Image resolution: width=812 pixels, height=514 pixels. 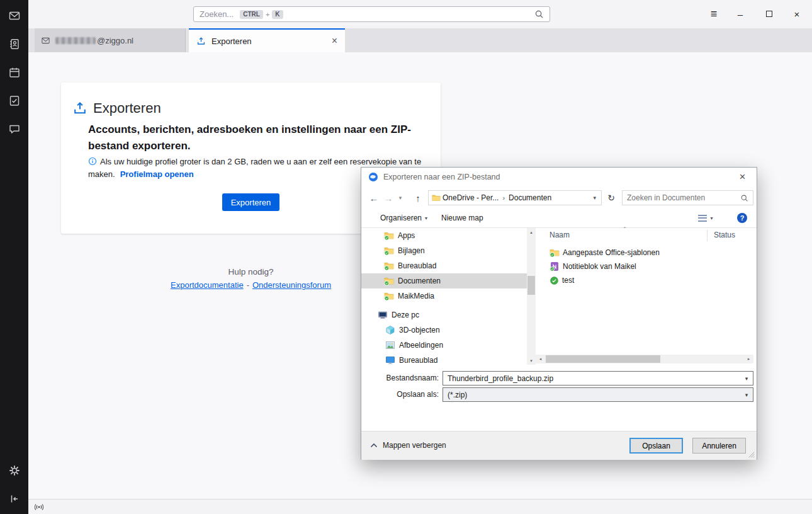 What do you see at coordinates (263, 137) in the screenshot?
I see `export-subtitle: Accounts, berichten, adresboeken en inst…` at bounding box center [263, 137].